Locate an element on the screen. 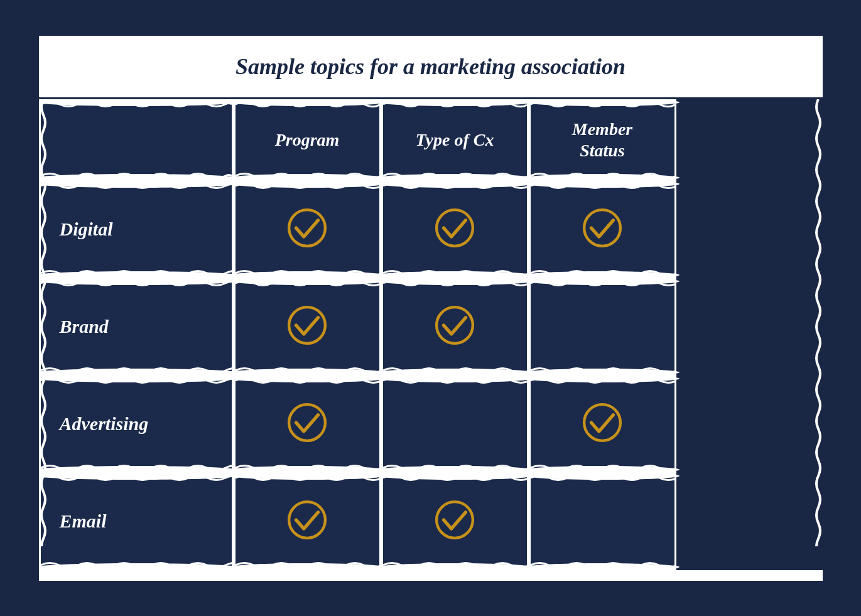 The height and width of the screenshot is (616, 861). data-row-2: Advertising is located at coordinates (431, 424).